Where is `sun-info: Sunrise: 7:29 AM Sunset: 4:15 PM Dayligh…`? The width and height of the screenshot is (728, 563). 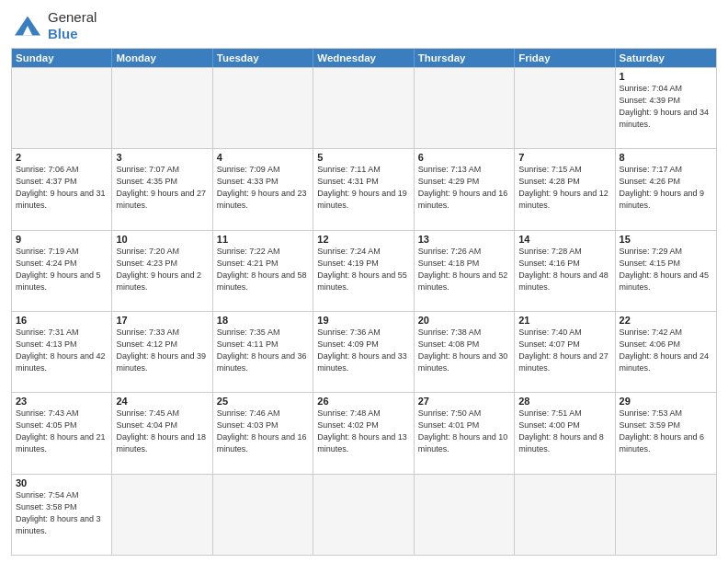 sun-info: Sunrise: 7:29 AM Sunset: 4:15 PM Dayligh… is located at coordinates (665, 270).